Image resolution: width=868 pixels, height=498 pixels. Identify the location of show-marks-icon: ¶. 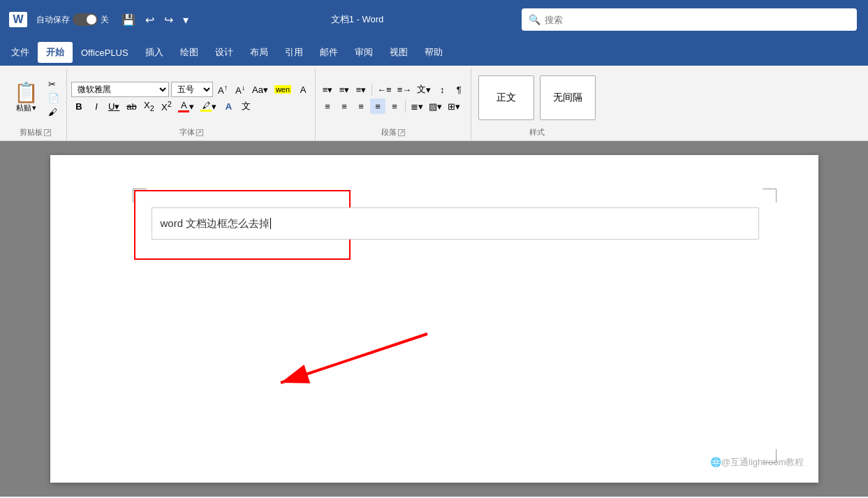
(459, 89).